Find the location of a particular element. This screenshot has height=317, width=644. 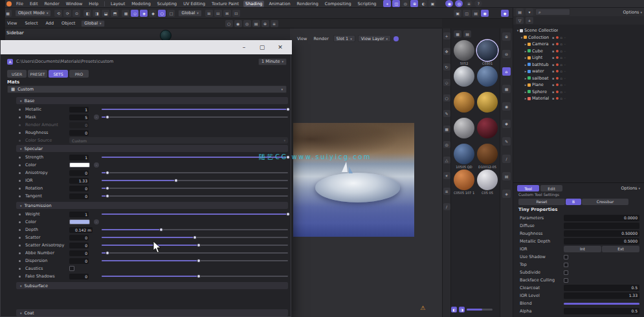

pin-window-icon: ◉ is located at coordinates (485, 13).